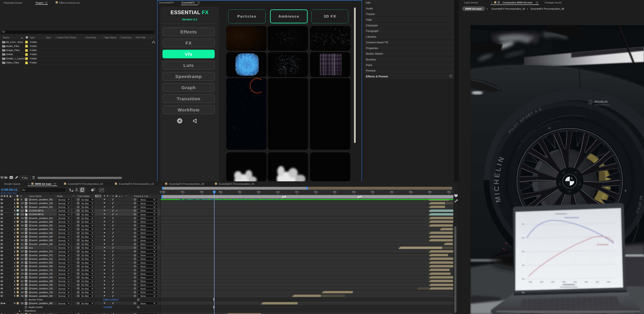 The image size is (644, 314). What do you see at coordinates (602, 105) in the screenshot?
I see `svg-text: Total Performance` at bounding box center [602, 105].